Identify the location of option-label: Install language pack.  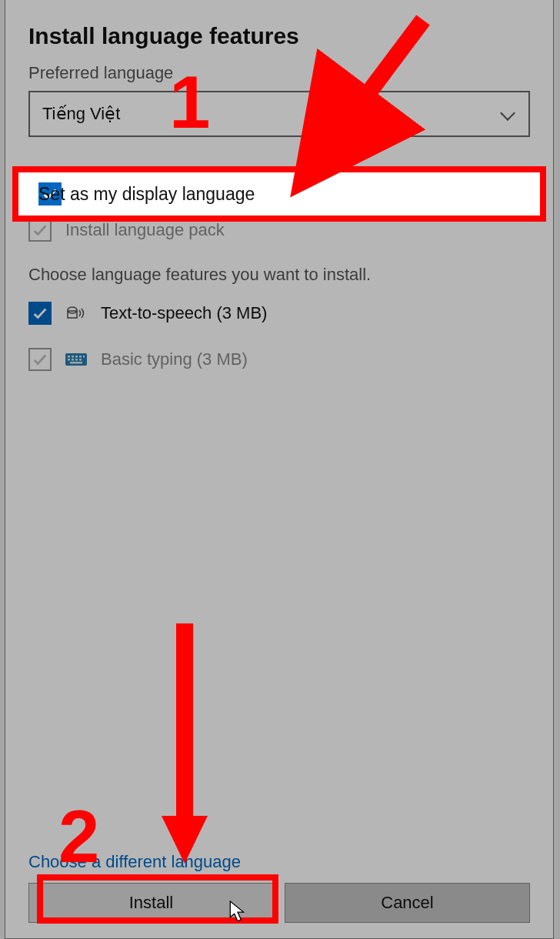
(145, 230).